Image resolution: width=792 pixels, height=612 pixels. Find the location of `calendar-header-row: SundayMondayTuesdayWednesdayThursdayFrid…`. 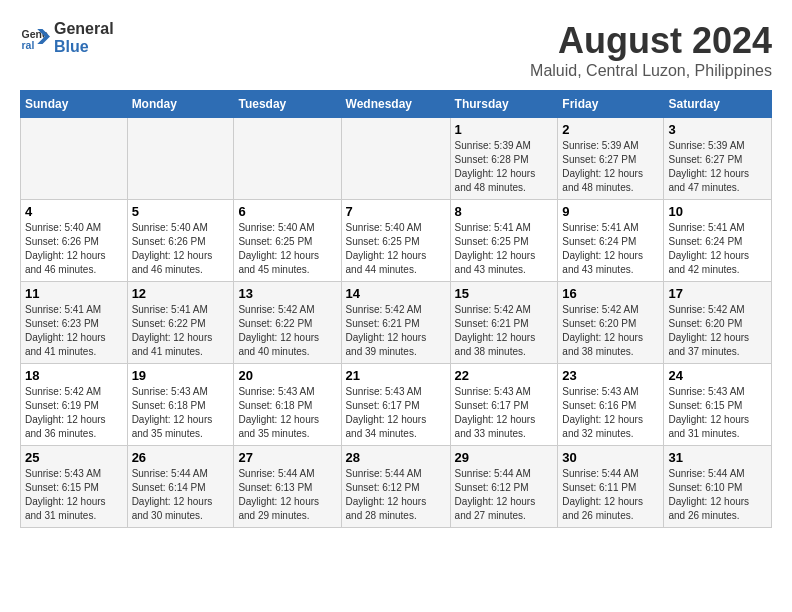

calendar-header-row: SundayMondayTuesdayWednesdayThursdayFrid… is located at coordinates (396, 104).